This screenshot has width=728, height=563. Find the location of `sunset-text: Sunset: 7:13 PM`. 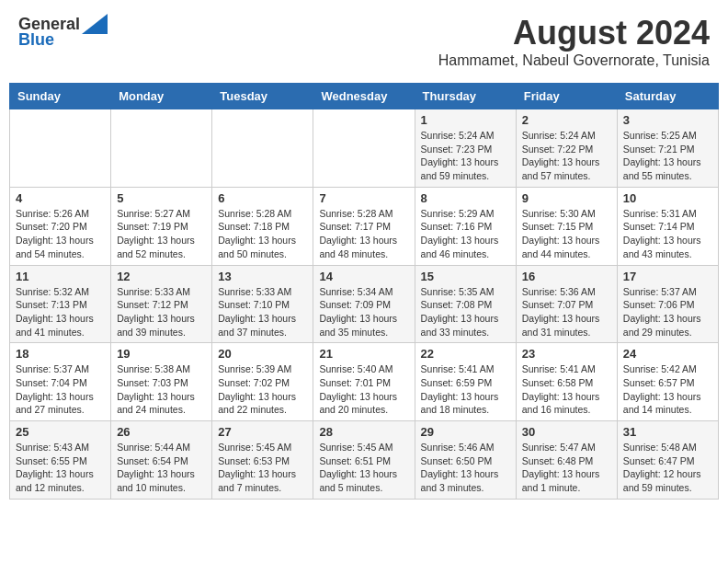

sunset-text: Sunset: 7:13 PM is located at coordinates (61, 305).